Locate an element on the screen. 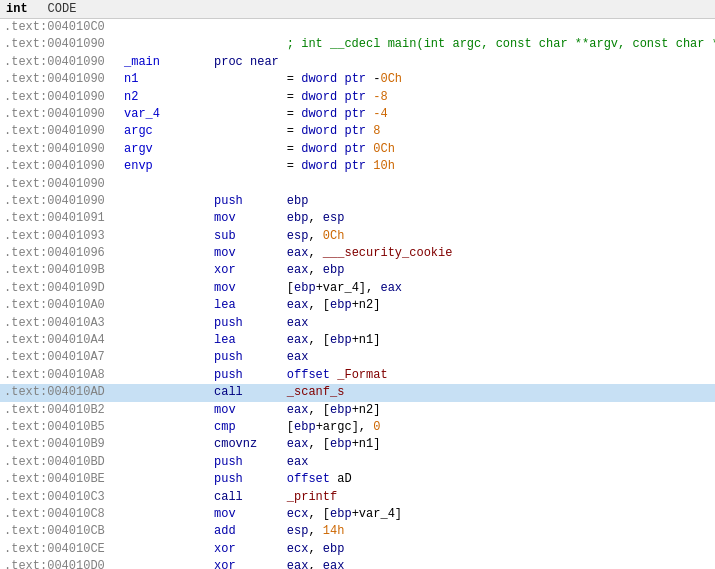 The width and height of the screenshot is (715, 569). table-row: .text:004010A0leaeax, [ebp+n2] is located at coordinates (358, 306).